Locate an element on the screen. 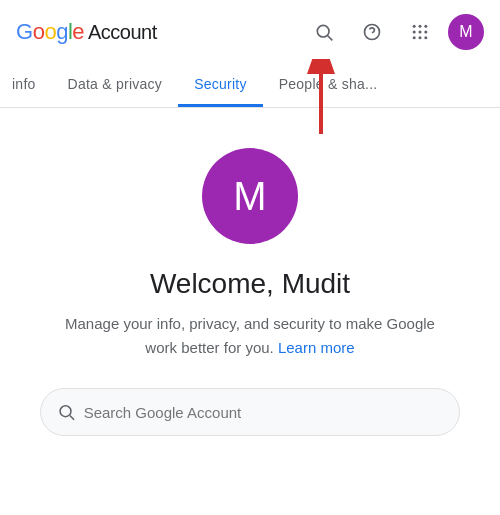 The width and height of the screenshot is (500, 515). help-icon is located at coordinates (372, 32).